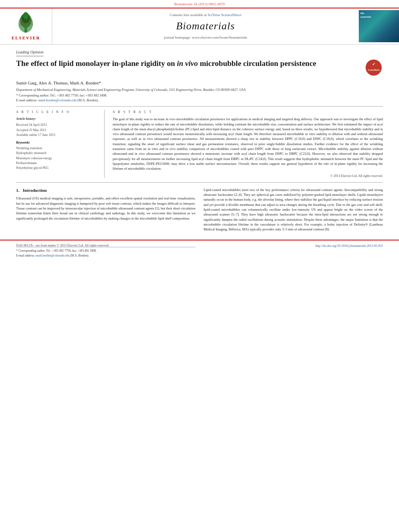 Image resolution: width=399 pixels, height=532 pixels. I want to click on title-part1: The effect of lipid monolayer in-plane r…, so click(97, 64).